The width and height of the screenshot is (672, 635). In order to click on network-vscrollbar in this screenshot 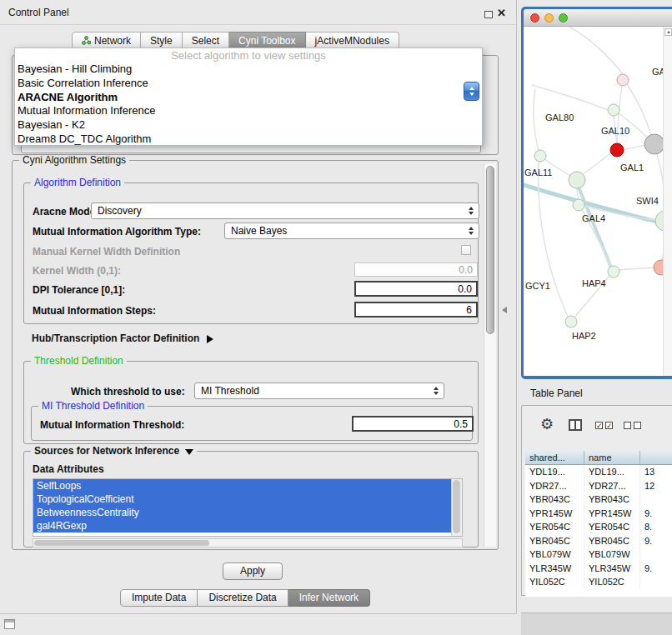, I will do `click(667, 202)`.